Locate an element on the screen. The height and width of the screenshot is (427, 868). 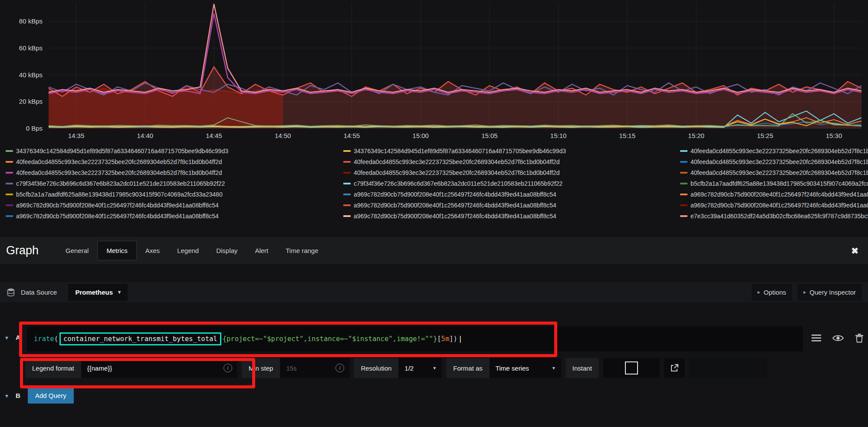
legend-format-input is located at coordinates (155, 368).